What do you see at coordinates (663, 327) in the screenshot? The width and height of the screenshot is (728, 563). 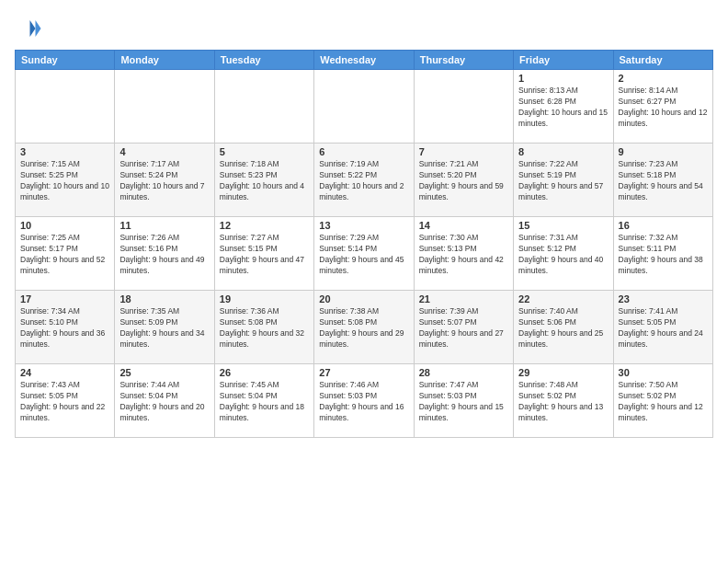 I see `calendar-cell: 23Sunrise: 7:41 AM Sunset: 5:05 PM Dayli…` at bounding box center [663, 327].